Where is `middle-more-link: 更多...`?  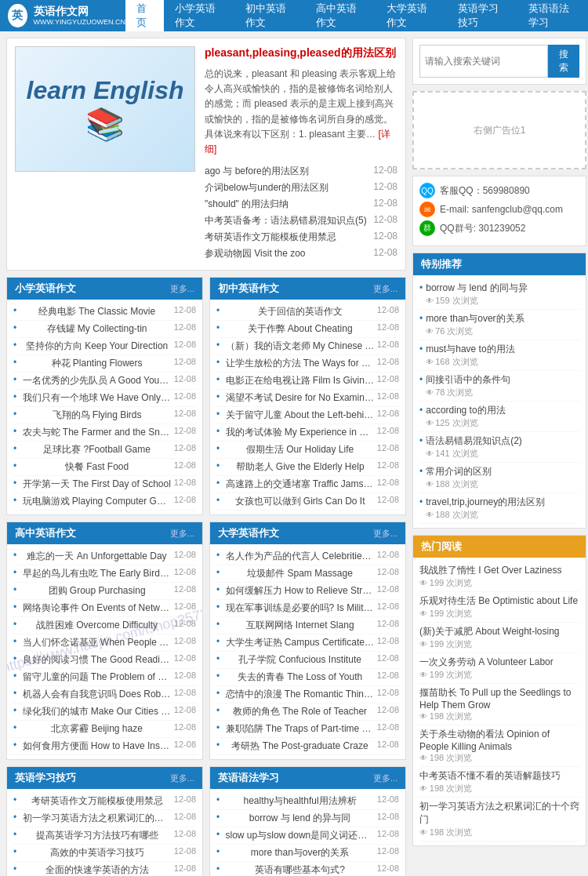 middle-more-link: 更多... is located at coordinates (386, 289).